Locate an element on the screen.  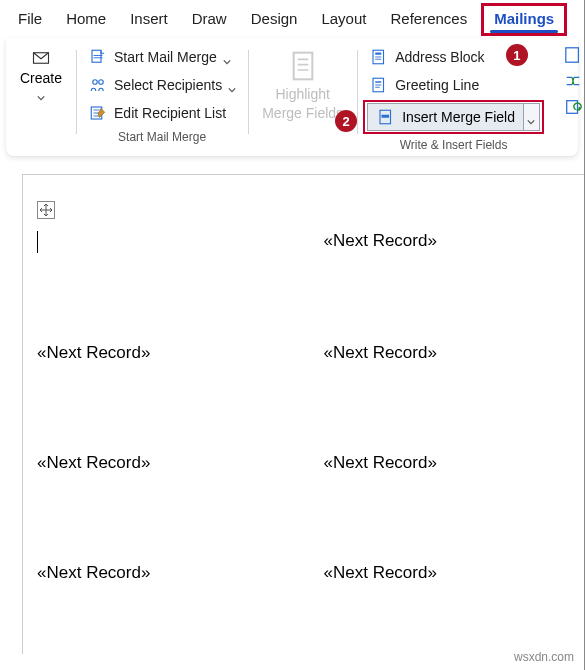
group-create: Create is located at coordinates (41, 99).